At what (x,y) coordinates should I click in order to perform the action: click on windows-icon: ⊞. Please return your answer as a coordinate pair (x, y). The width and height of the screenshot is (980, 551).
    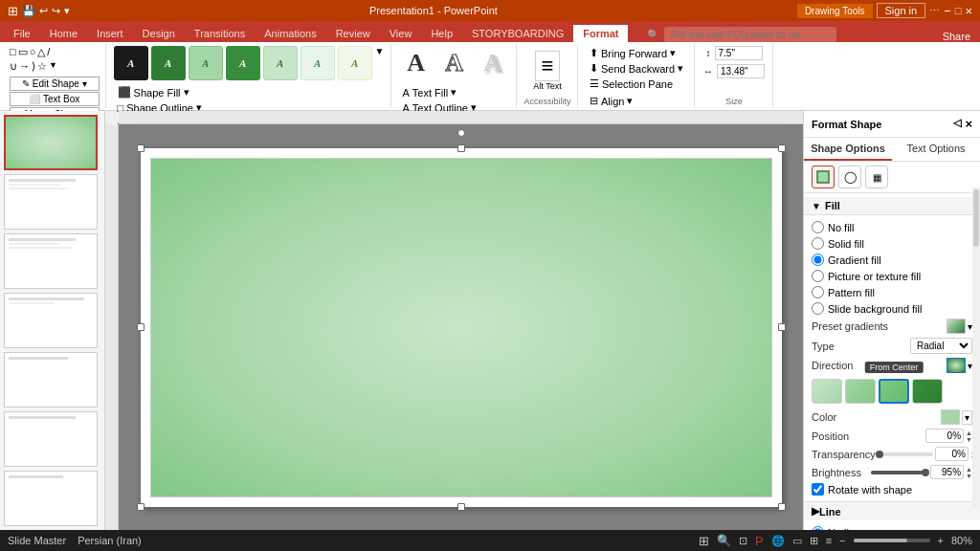
    Looking at the image, I should click on (704, 541).